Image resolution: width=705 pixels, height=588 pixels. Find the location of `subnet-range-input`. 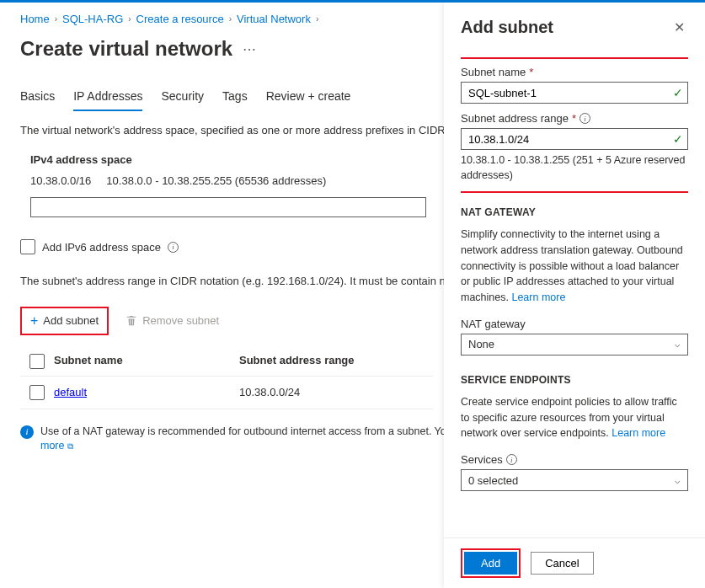

subnet-range-input is located at coordinates (574, 139).